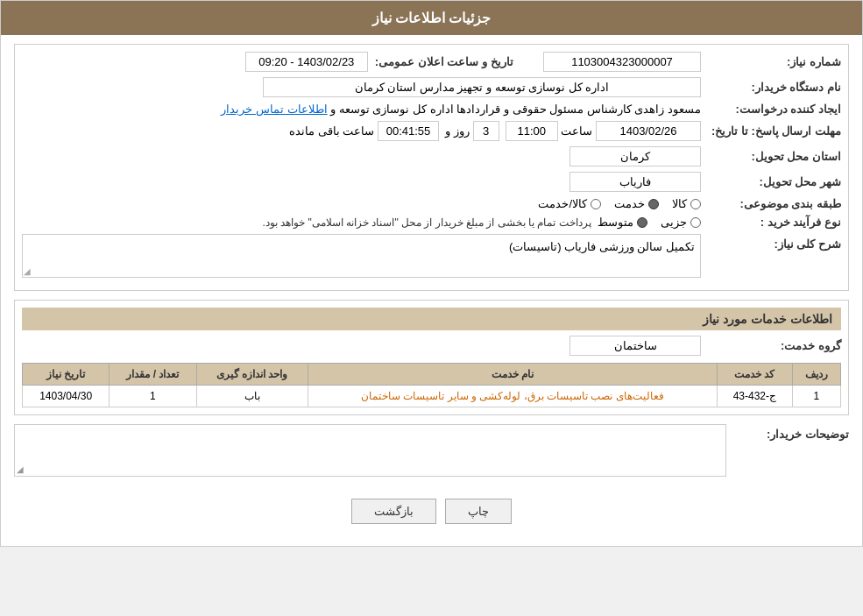  What do you see at coordinates (431, 18) in the screenshot?
I see `page-header: جزئیات اطلاعات نیاز` at bounding box center [431, 18].